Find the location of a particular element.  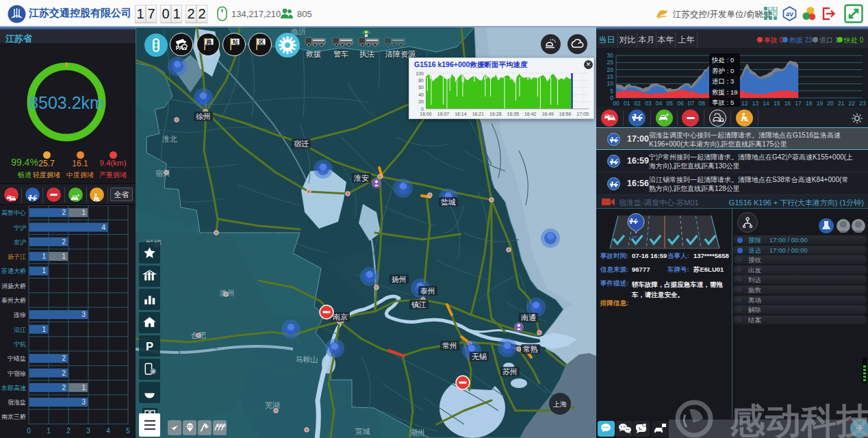

svg-text: 21 is located at coordinates (841, 103).